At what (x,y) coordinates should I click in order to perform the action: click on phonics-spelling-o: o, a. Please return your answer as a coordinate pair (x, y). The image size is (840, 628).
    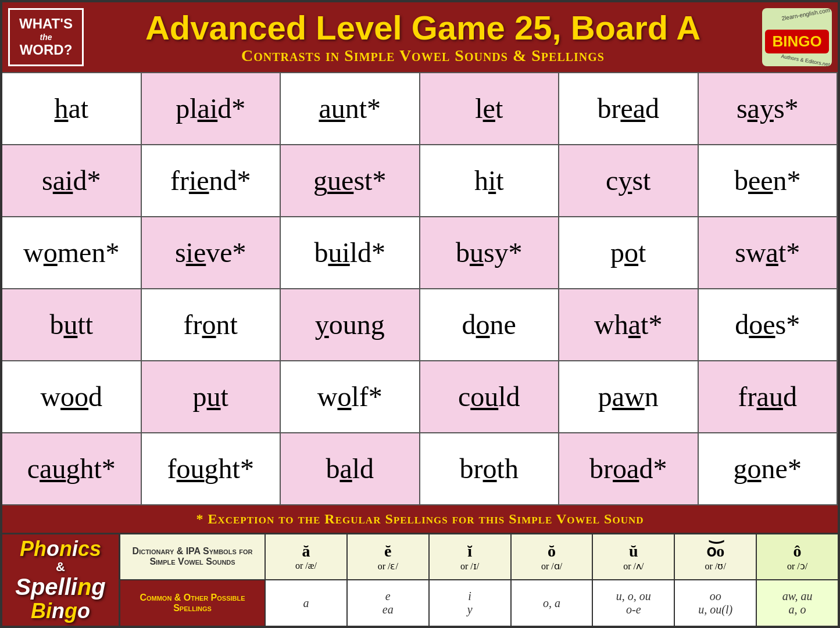
    Looking at the image, I should click on (552, 603).